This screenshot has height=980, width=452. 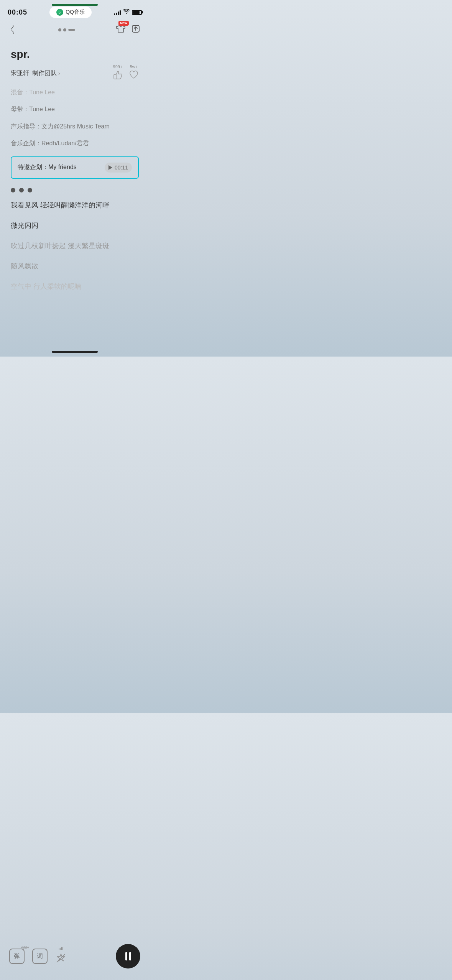 What do you see at coordinates (118, 76) in the screenshot?
I see `thumbs-up-icon` at bounding box center [118, 76].